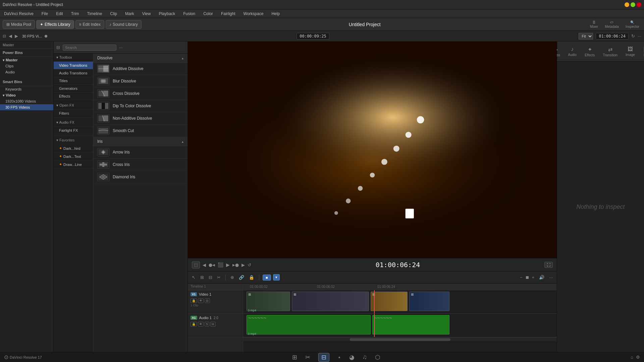 The width and height of the screenshot is (644, 362). Describe the element at coordinates (73, 113) in the screenshot. I see `toolbox-filters: Filters` at that location.